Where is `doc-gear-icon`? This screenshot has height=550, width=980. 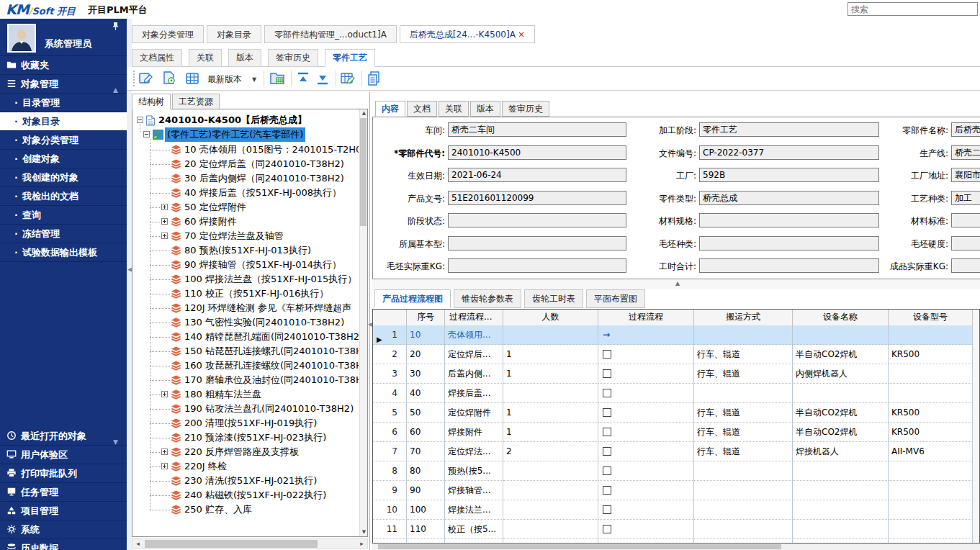
doc-gear-icon is located at coordinates (169, 78).